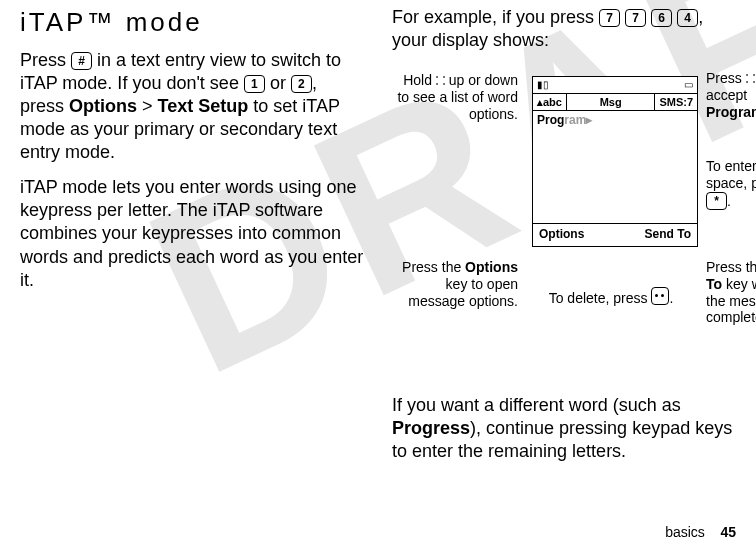 The height and width of the screenshot is (548, 756). I want to click on text: To delete, press, so click(600, 298).